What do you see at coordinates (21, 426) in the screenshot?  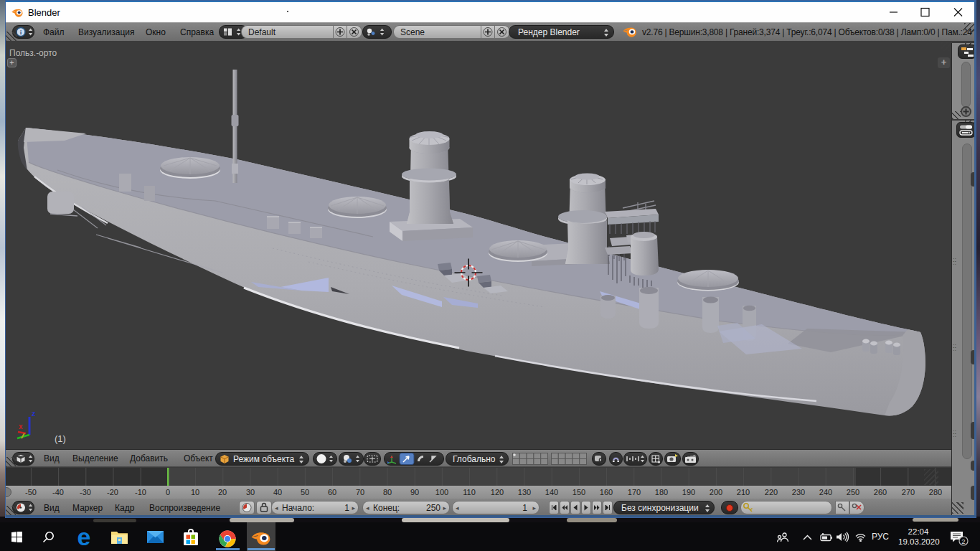 I see `svg-text: x` at bounding box center [21, 426].